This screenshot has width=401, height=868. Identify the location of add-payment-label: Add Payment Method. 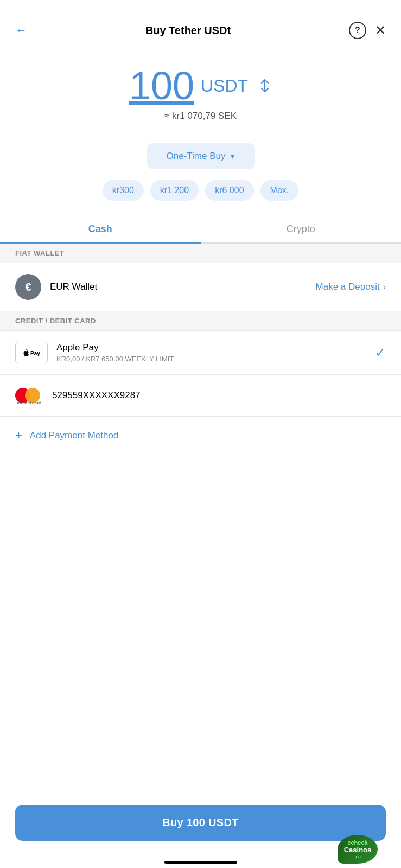
(74, 436).